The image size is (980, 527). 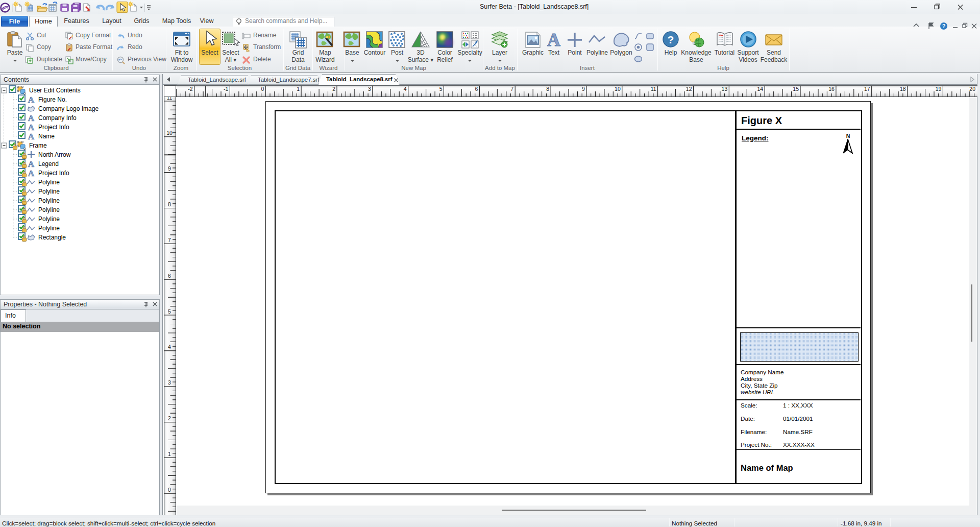 What do you see at coordinates (226, 89) in the screenshot?
I see `svg-text: -1` at bounding box center [226, 89].